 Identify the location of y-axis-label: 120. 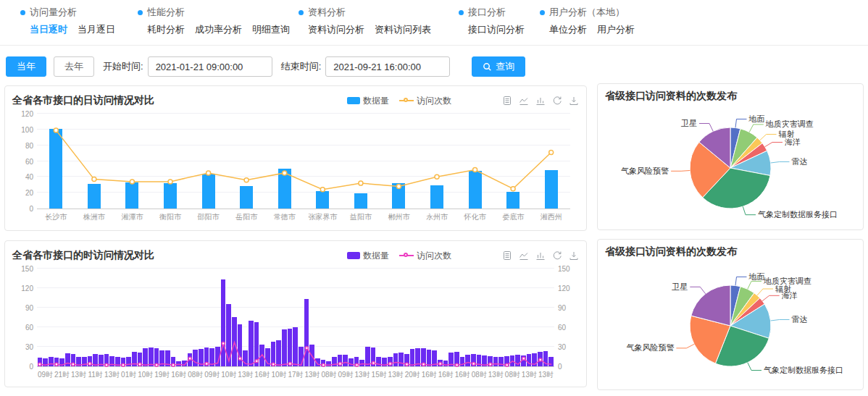
(23, 288).